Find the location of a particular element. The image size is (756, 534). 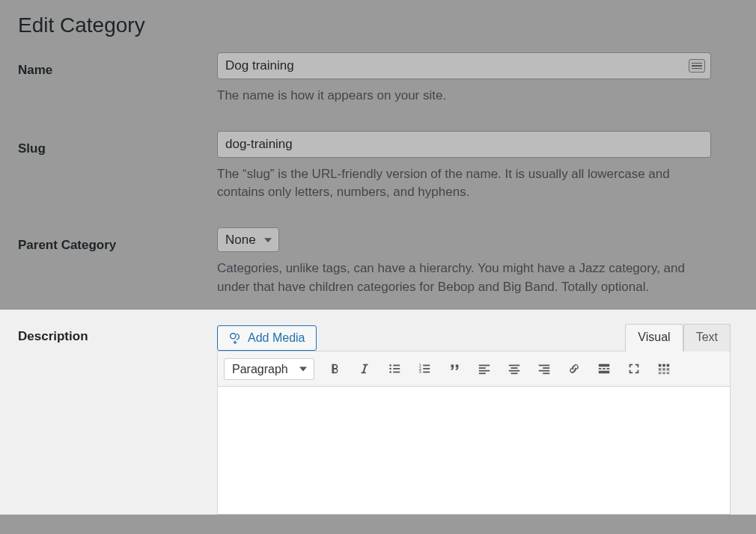

tab-text: Text is located at coordinates (707, 338).